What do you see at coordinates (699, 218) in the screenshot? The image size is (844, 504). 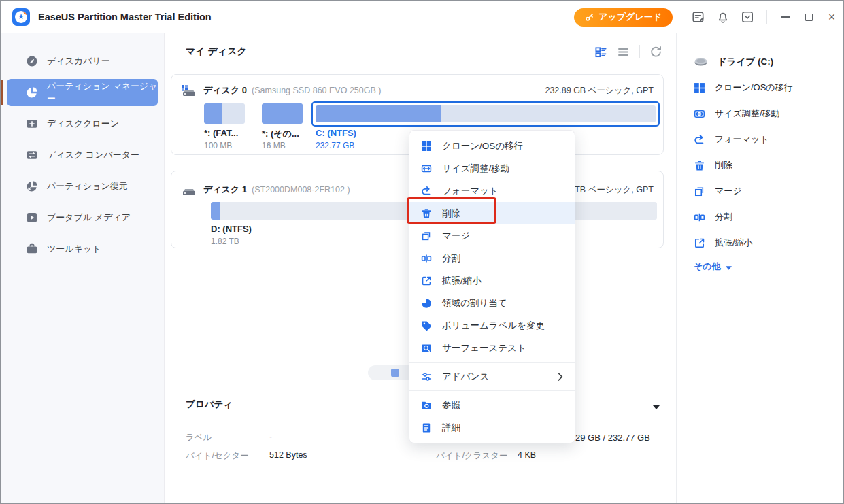 I see `split-icon` at bounding box center [699, 218].